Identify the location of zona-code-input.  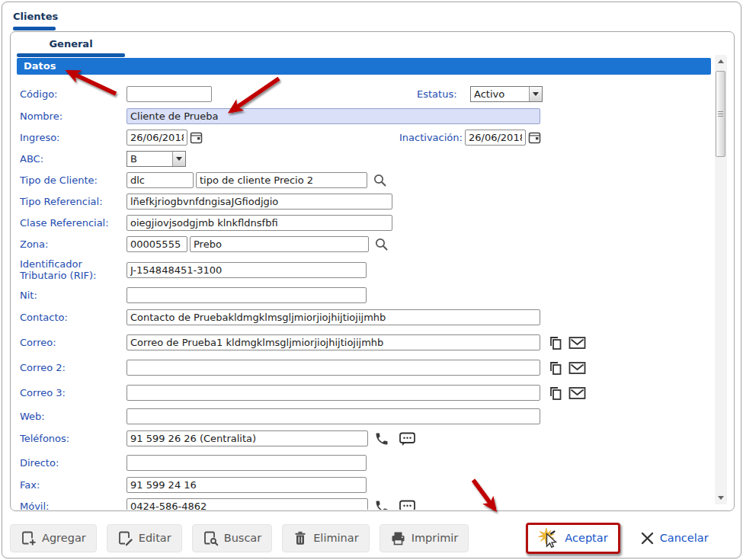
(157, 244).